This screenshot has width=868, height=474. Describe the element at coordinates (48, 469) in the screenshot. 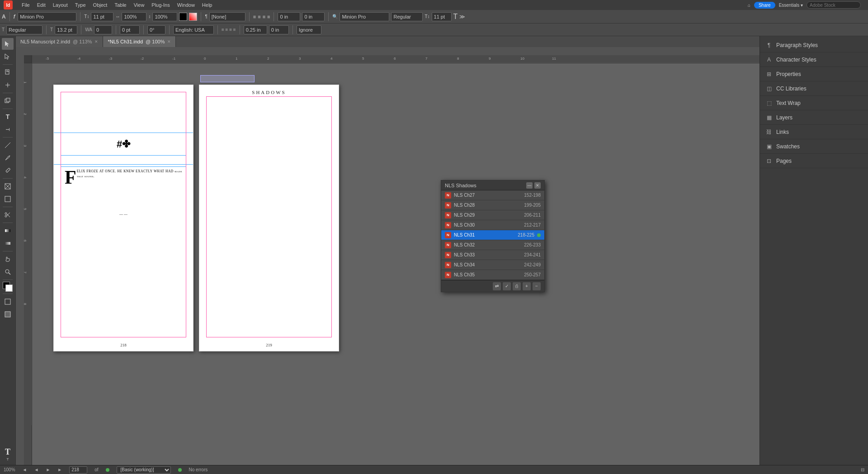

I see `next-page-btn: ►` at that location.